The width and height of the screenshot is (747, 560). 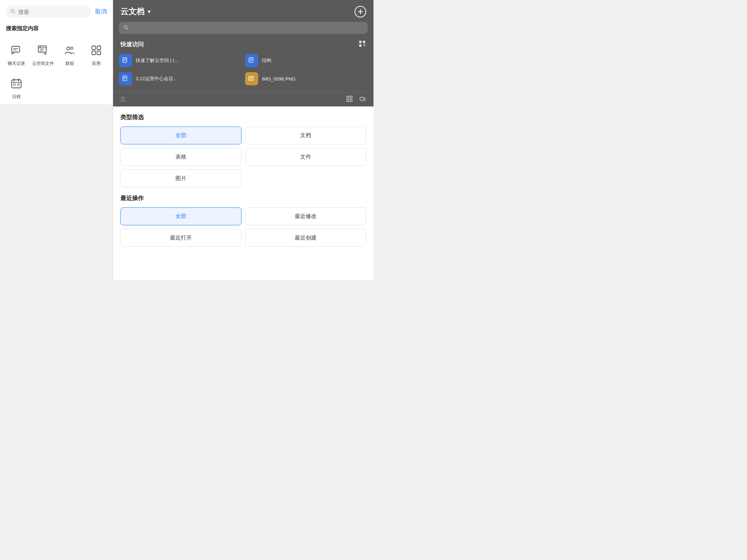 What do you see at coordinates (243, 217) in the screenshot?
I see `recent-filter-row1: 全部 最近修改` at bounding box center [243, 217].